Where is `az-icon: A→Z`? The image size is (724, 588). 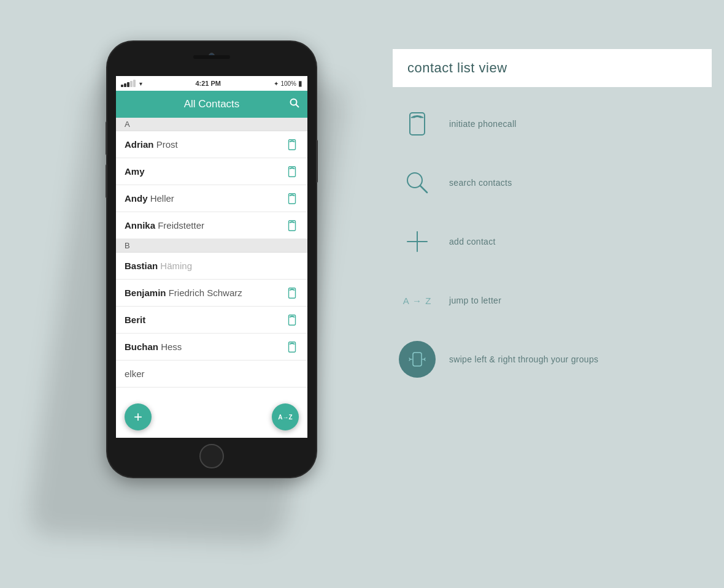 az-icon: A→Z is located at coordinates (285, 417).